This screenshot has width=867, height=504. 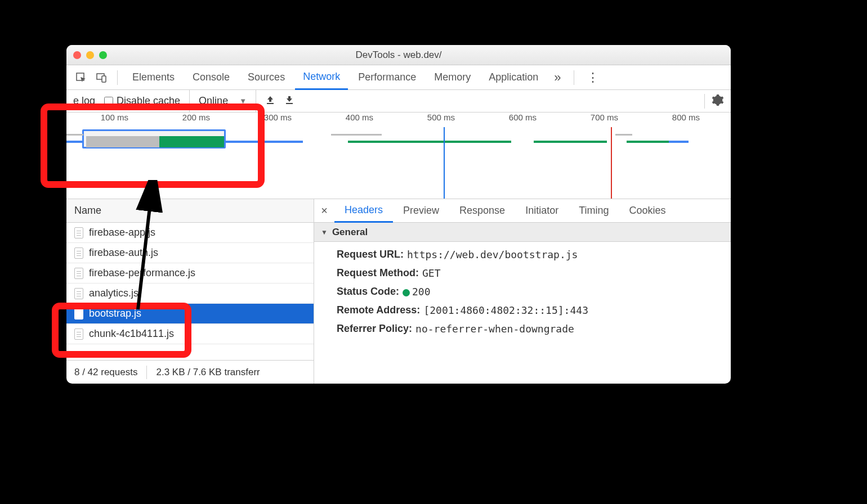 I want to click on general-section: Request URL: https://web.dev/bootstrap.j…, so click(x=522, y=292).